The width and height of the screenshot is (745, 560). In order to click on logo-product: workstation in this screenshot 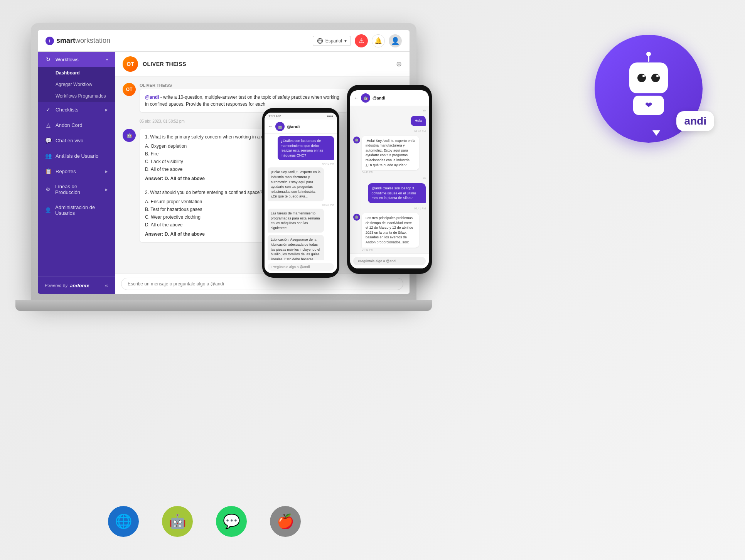, I will do `click(93, 40)`.